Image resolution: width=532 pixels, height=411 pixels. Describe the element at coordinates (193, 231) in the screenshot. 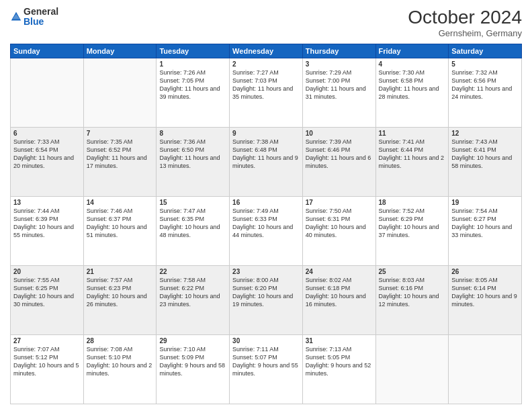

I see `calendar-cell: 15Sunrise: 7:47 AM Sunset: 6:35 PM Dayli…` at that location.